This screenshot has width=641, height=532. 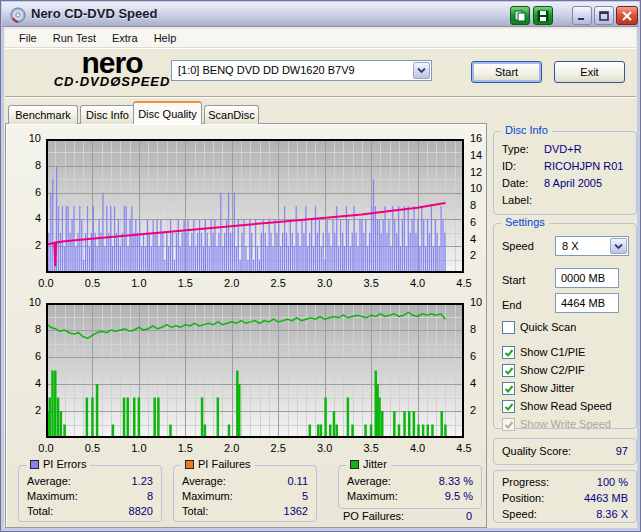 What do you see at coordinates (604, 16) in the screenshot?
I see `maximize-icon` at bounding box center [604, 16].